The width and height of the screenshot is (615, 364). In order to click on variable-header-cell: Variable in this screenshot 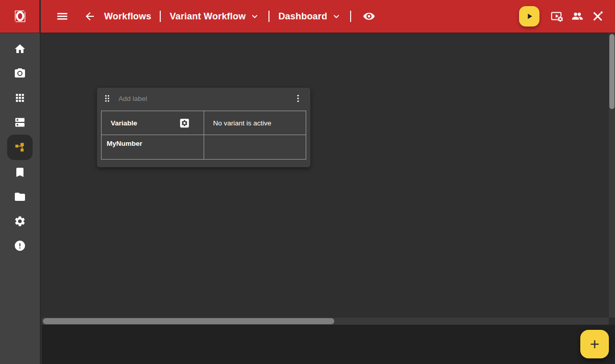, I will do `click(153, 123)`.